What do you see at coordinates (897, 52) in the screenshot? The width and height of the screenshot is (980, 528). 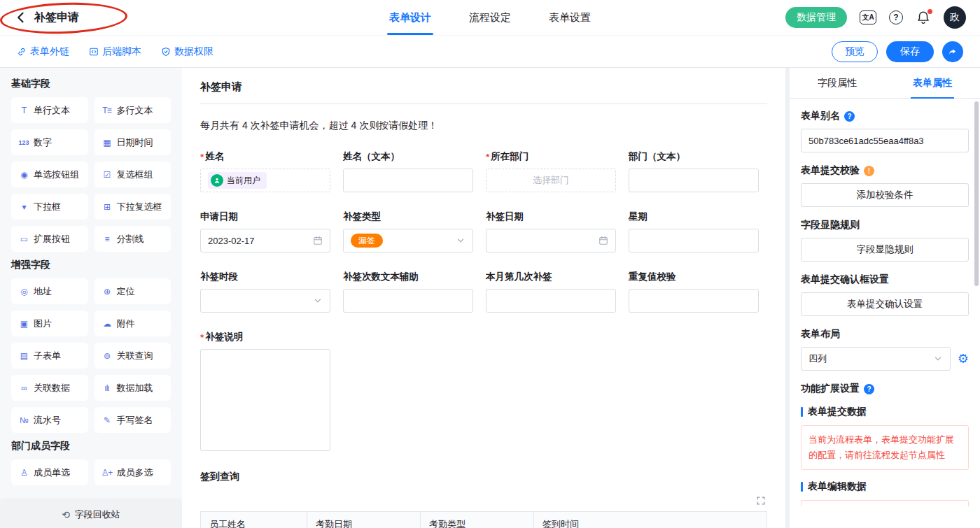 I see `sub-toolbar-actions: 预览 保存` at bounding box center [897, 52].